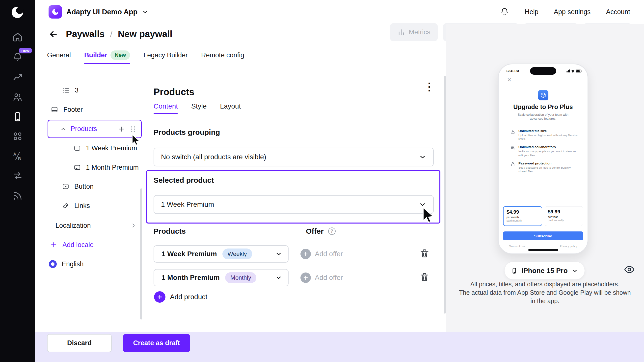 This screenshot has width=644, height=362. What do you see at coordinates (64, 129) in the screenshot?
I see `chevron-up-icon` at bounding box center [64, 129].